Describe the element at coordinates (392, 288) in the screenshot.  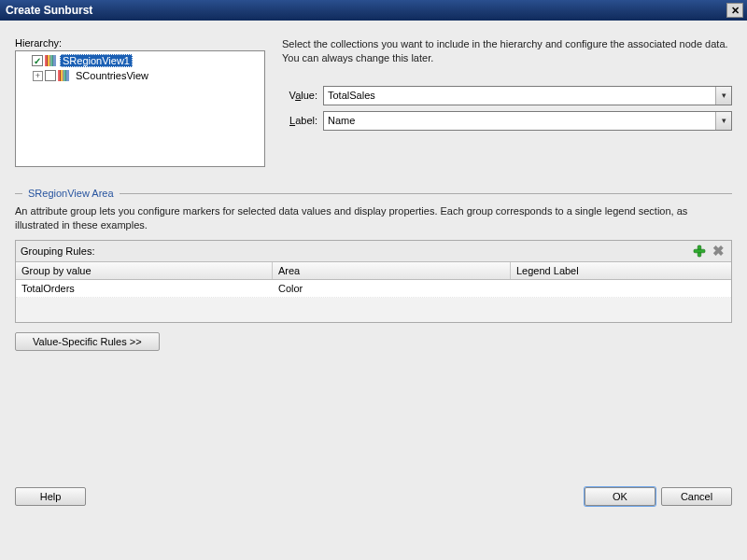
I see `cell-area: Color` at that location.